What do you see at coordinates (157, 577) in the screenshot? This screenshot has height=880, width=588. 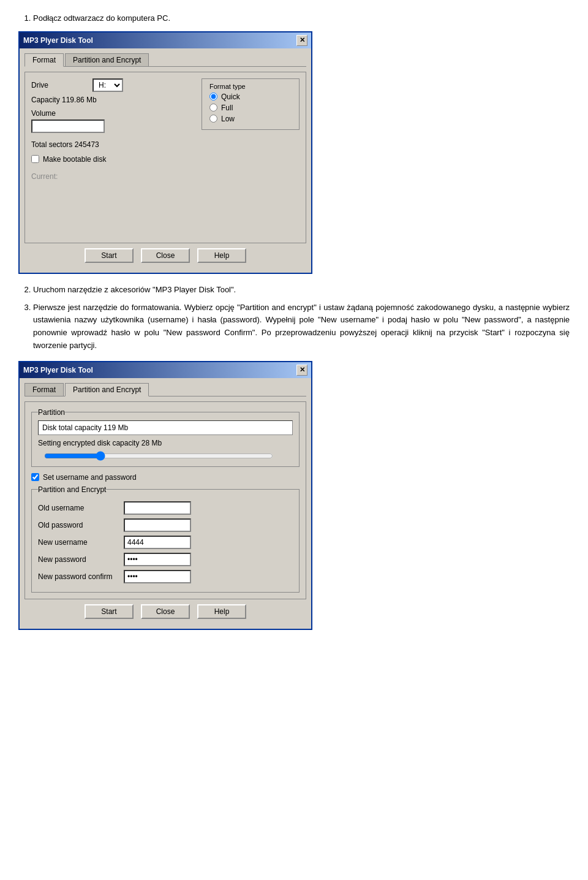 I see `new-password-confirm-input` at bounding box center [157, 577].